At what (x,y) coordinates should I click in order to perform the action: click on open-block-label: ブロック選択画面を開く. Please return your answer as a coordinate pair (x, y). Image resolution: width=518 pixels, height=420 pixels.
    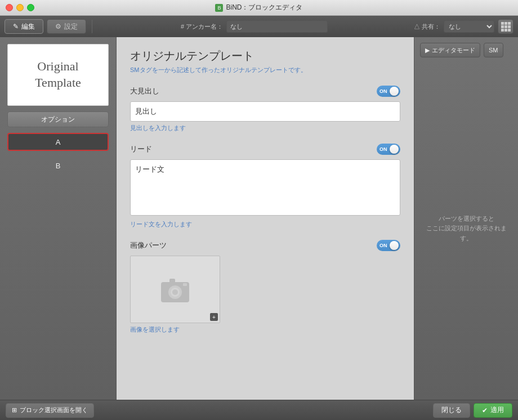
    Looking at the image, I should click on (54, 410).